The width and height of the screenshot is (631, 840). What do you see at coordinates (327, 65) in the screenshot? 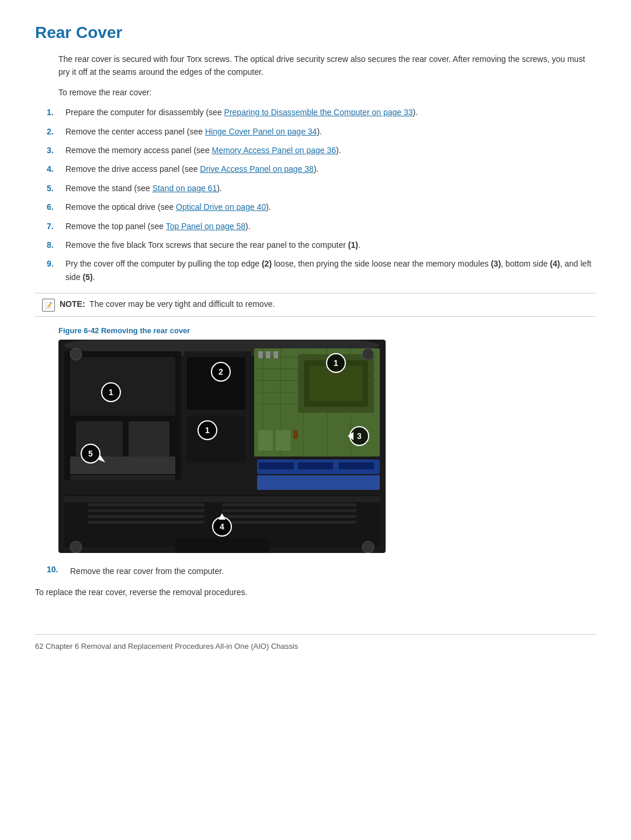
I see `intro-paragraph: The rear cover is secured with four Torx…` at bounding box center [327, 65].